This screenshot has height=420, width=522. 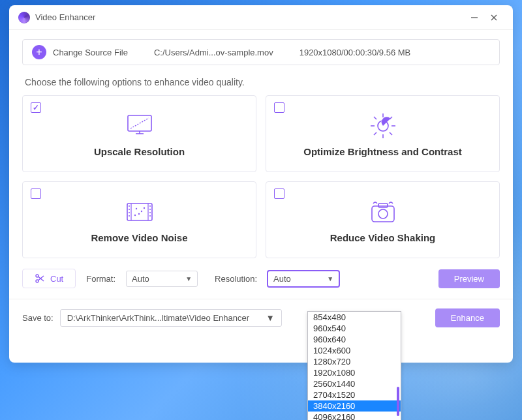 What do you see at coordinates (354, 406) in the screenshot?
I see `resolution-option: 3840x2160` at bounding box center [354, 406].